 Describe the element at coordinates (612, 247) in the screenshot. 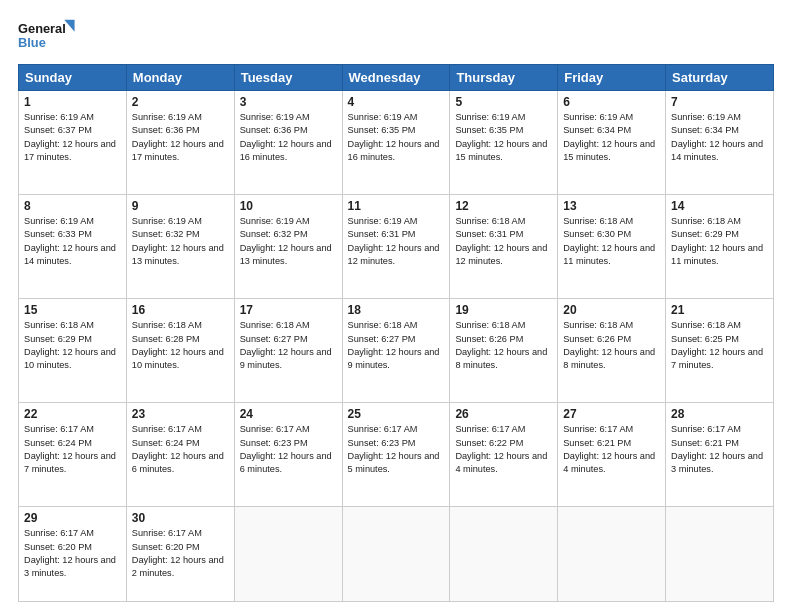

I see `calendar-cell: 13Sunrise: 6:18 AM Sunset: 6:30 PM Dayli…` at that location.